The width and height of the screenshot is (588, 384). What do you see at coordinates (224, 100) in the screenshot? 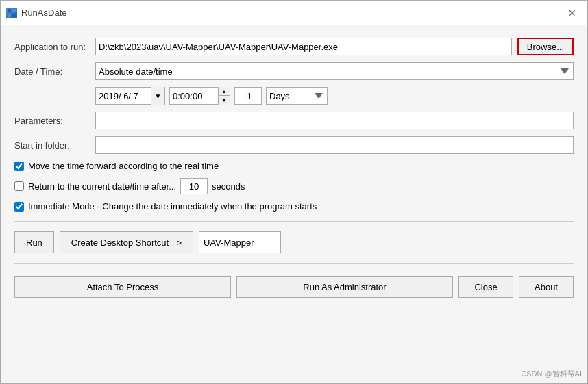
I see `time-down-button: ▼` at bounding box center [224, 100].